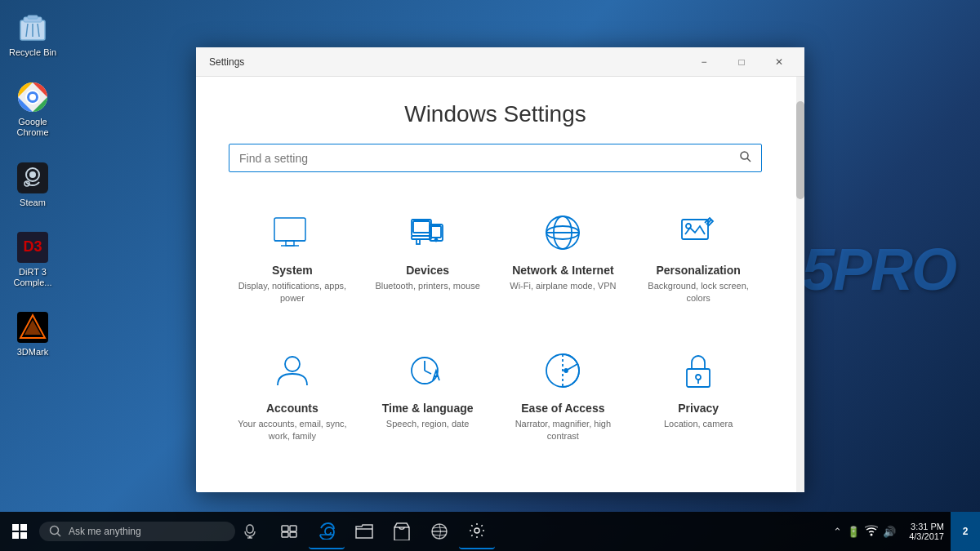  Describe the element at coordinates (704, 62) in the screenshot. I see `minimize-button: −` at that location.